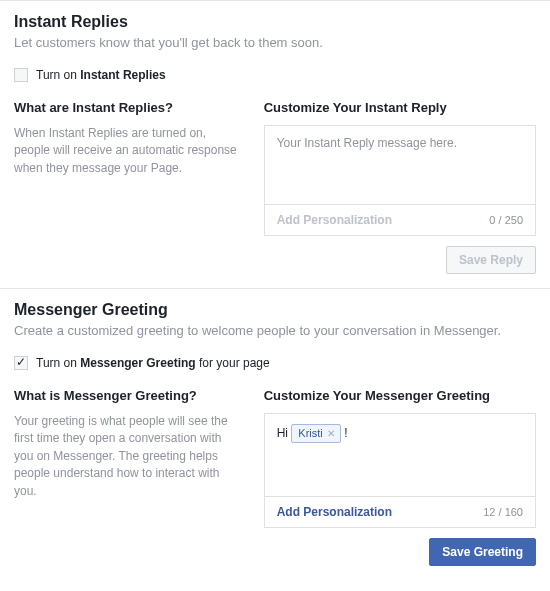 This screenshot has height=591, width=550. I want to click on section-subtitle: Let customers know that you'll get back …, so click(275, 42).